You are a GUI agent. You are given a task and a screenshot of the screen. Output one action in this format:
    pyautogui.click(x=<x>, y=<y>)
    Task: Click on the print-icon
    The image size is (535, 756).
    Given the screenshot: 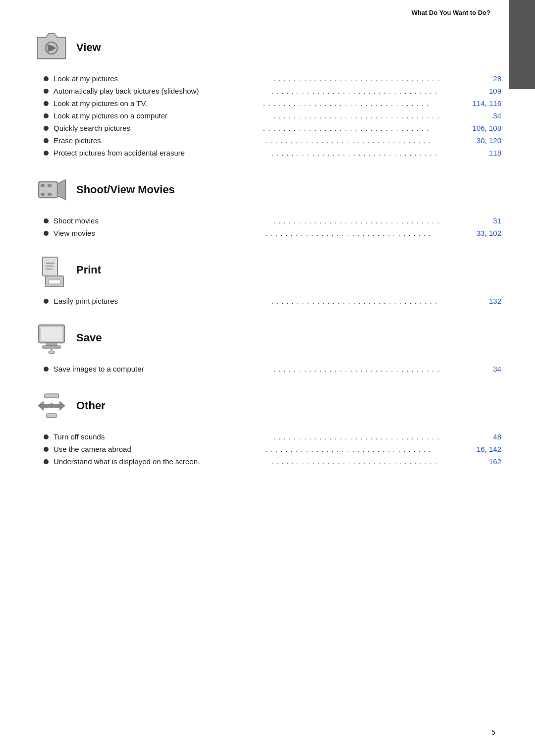 What is the action you would take?
    pyautogui.click(x=52, y=270)
    